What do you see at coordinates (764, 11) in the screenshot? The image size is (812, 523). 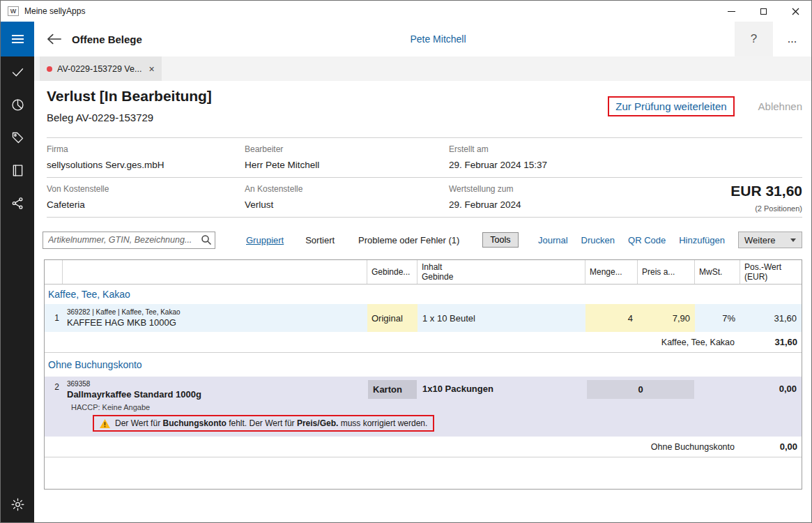 I see `maximize-icon` at bounding box center [764, 11].